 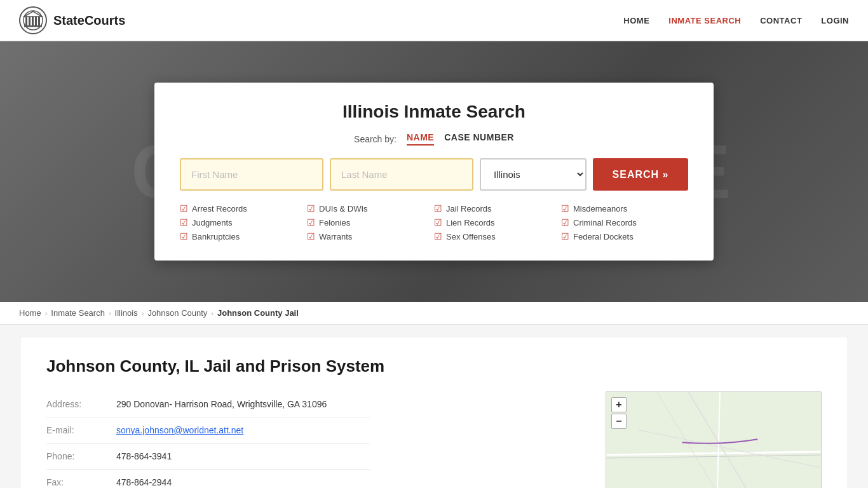 I want to click on map-zoom-out-button: −, so click(x=619, y=421).